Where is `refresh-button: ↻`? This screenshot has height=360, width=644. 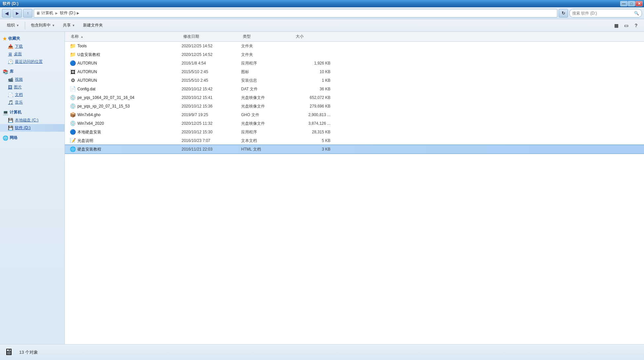
refresh-button: ↻ is located at coordinates (563, 13).